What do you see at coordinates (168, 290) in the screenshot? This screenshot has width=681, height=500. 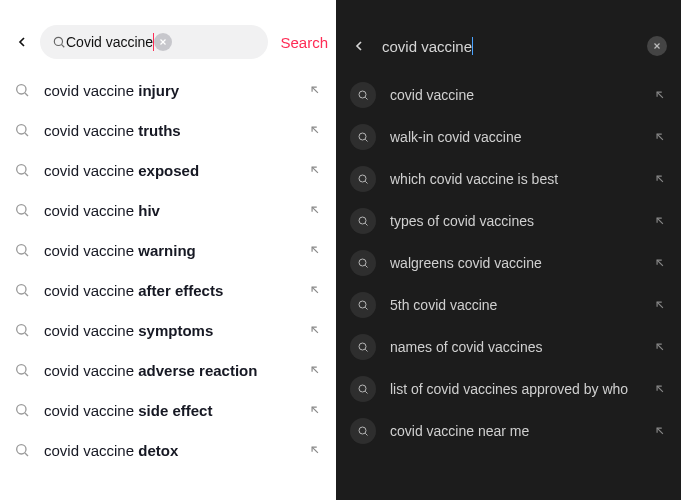 I see `suggestion-row: covid vaccine after effects` at bounding box center [168, 290].